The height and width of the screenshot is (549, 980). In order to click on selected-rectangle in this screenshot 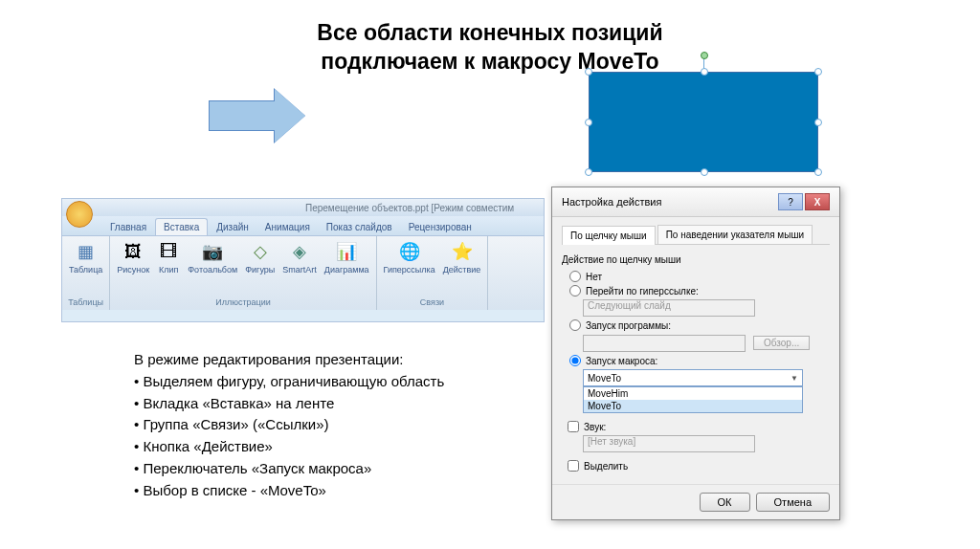, I will do `click(703, 122)`.